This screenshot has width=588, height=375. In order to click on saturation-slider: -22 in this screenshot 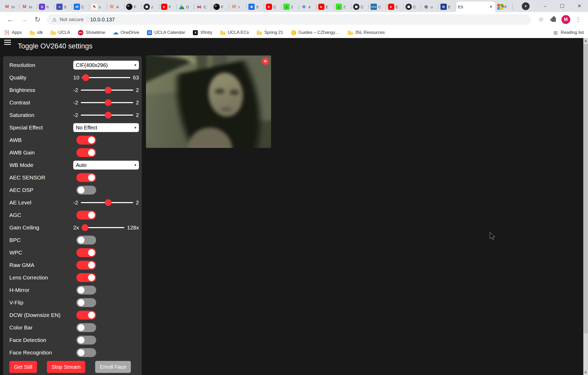, I will do `click(106, 115)`.